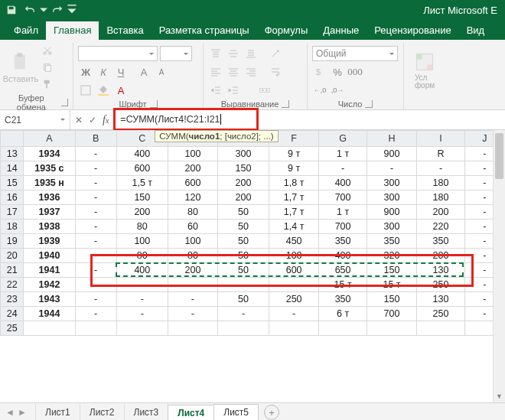 The height and width of the screenshot is (420, 505). Describe the element at coordinates (294, 197) in the screenshot. I see `cell: 1,7 т` at that location.